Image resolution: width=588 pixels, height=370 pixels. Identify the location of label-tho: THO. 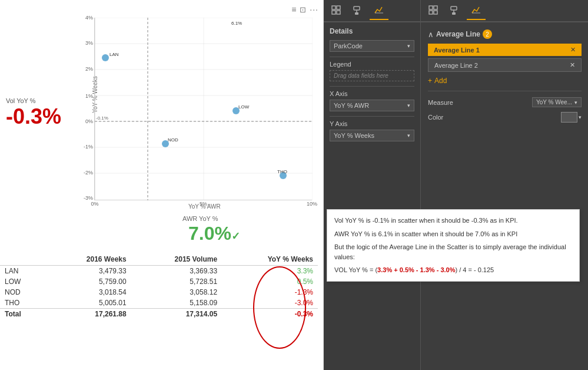
(283, 172).